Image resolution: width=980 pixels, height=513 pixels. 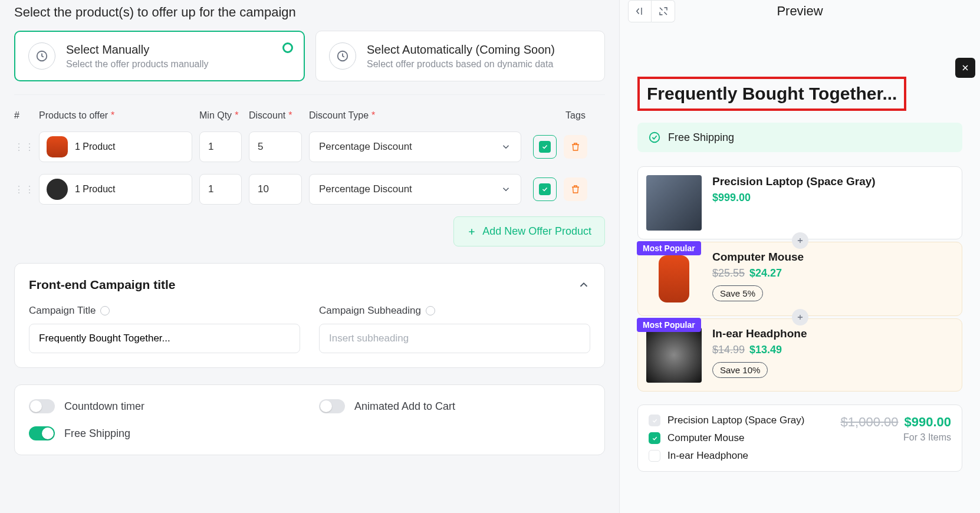 I want to click on select-auto-card: Select Automatically (Coming Soon) Selec…, so click(x=460, y=56).